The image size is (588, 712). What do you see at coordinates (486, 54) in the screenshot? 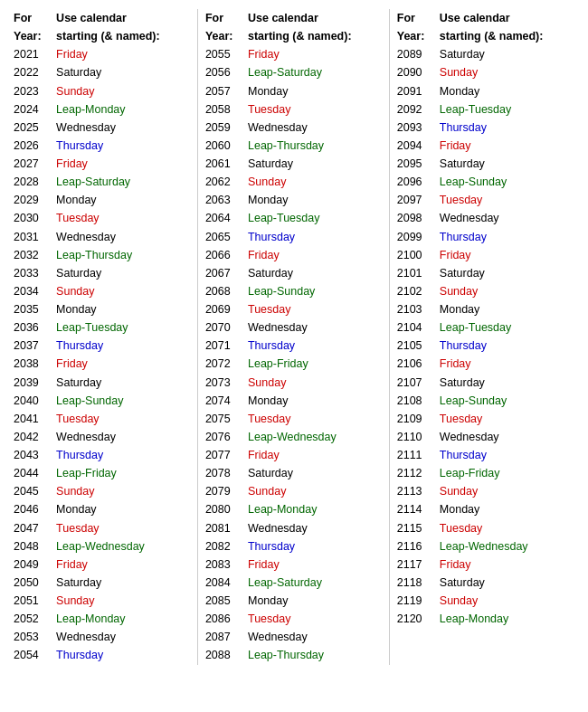
I see `table-row: 2089Saturday` at bounding box center [486, 54].